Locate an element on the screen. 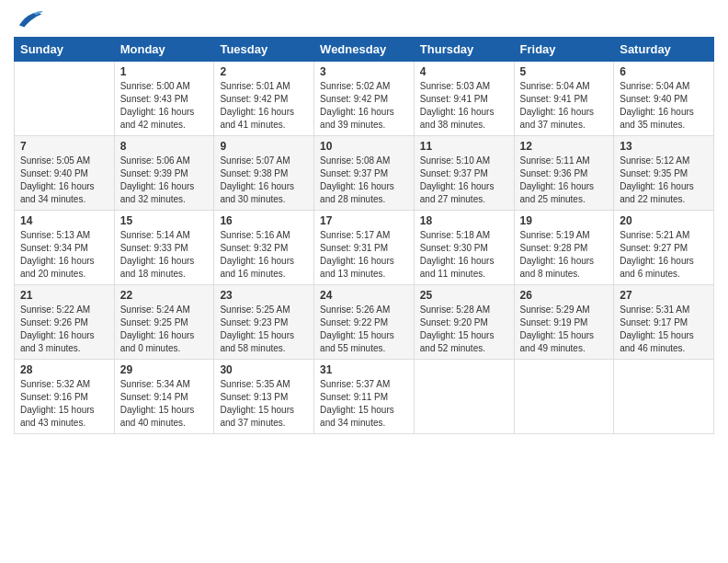  calendar-cell: 10Sunrise: 5:08 AM Sunset: 9:37 PM Dayli… is located at coordinates (364, 173).